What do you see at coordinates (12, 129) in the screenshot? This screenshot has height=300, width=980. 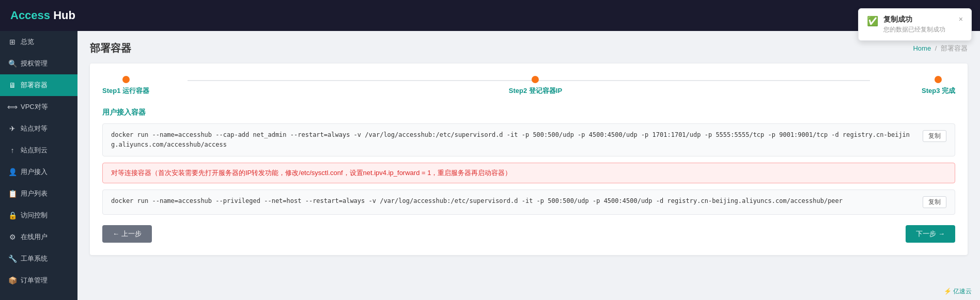 I see `site-icon: ✈` at bounding box center [12, 129].